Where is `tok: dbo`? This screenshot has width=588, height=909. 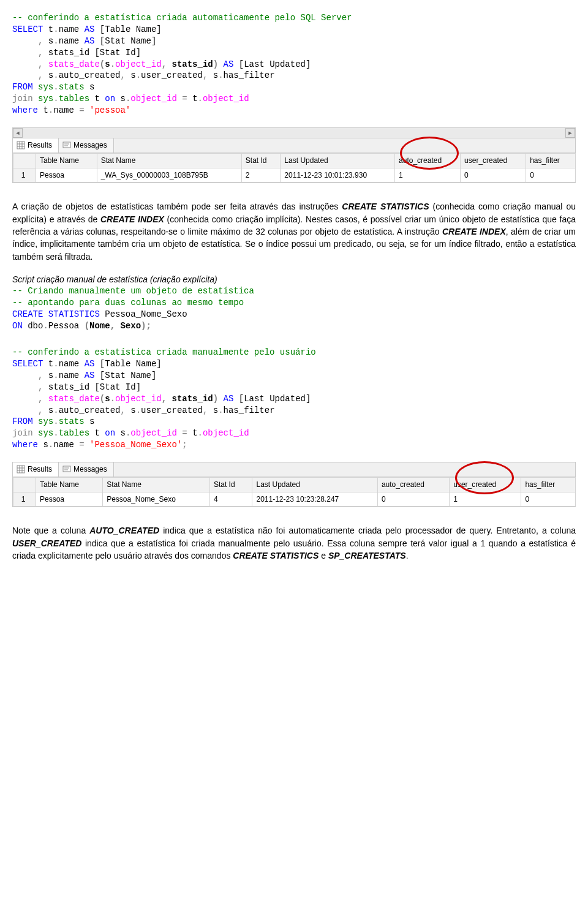 tok: dbo is located at coordinates (33, 326).